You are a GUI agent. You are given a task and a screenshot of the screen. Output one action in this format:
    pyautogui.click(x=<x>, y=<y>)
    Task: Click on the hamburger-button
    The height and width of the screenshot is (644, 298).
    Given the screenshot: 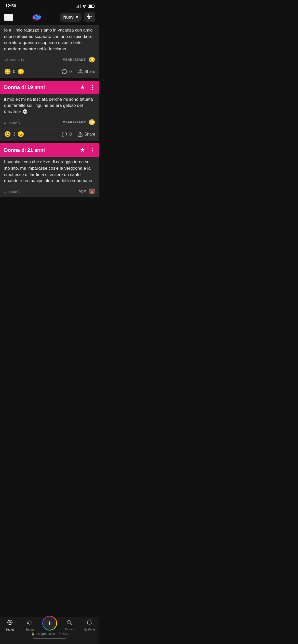 What is the action you would take?
    pyautogui.click(x=9, y=17)
    